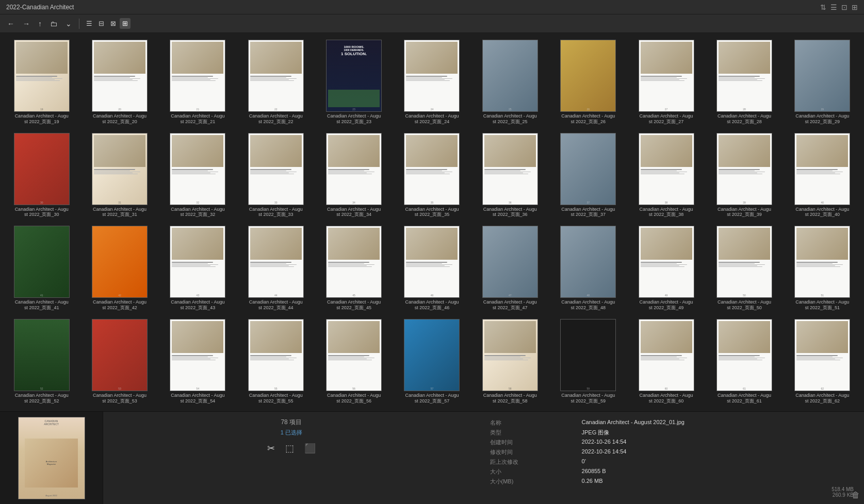 This screenshot has width=864, height=504. What do you see at coordinates (198, 212) in the screenshot?
I see `thumbnail-label: Canadian Architect - August 2022_页面_32` at bounding box center [198, 212].